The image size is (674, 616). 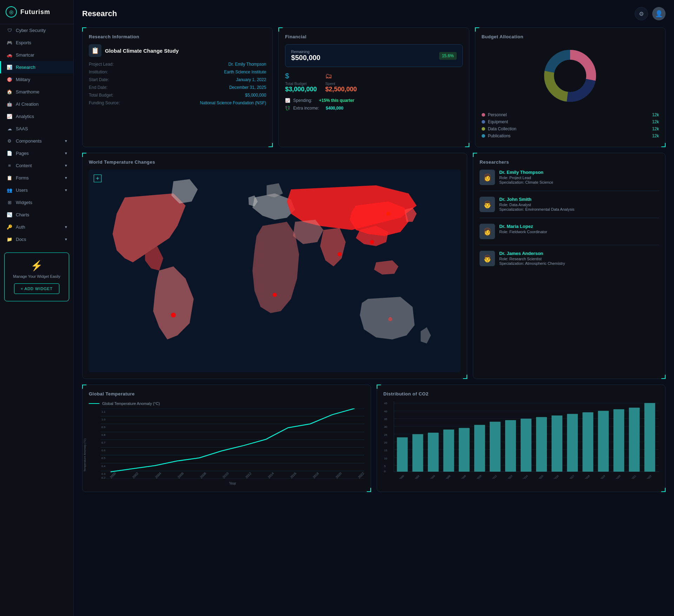 I want to click on sidebar-item-charts: 📉 Charts, so click(x=37, y=215).